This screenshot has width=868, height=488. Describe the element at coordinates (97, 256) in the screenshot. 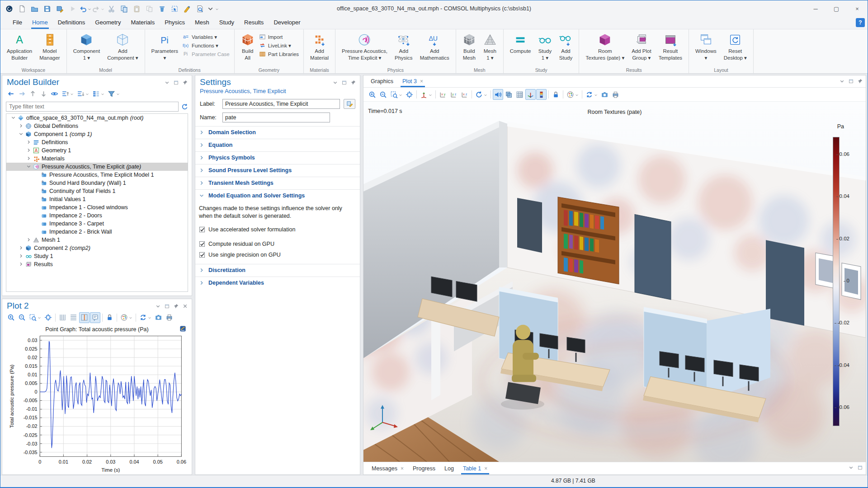

I see `tree-item: Study 1` at that location.